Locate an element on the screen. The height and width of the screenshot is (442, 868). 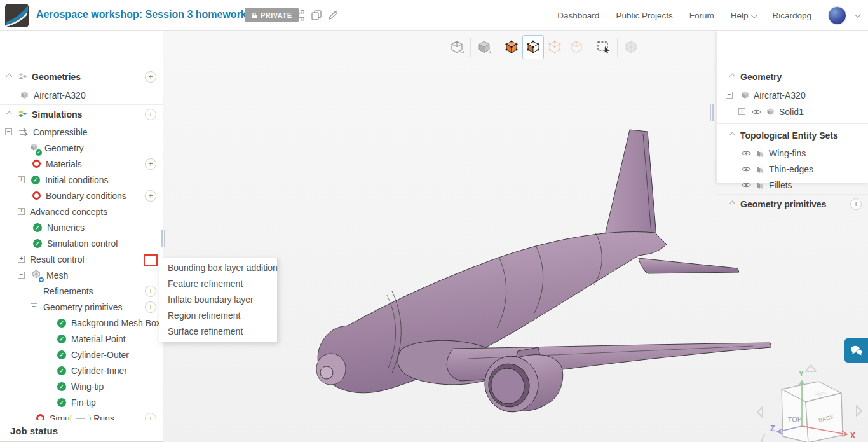
add-geometry-button is located at coordinates (151, 77).